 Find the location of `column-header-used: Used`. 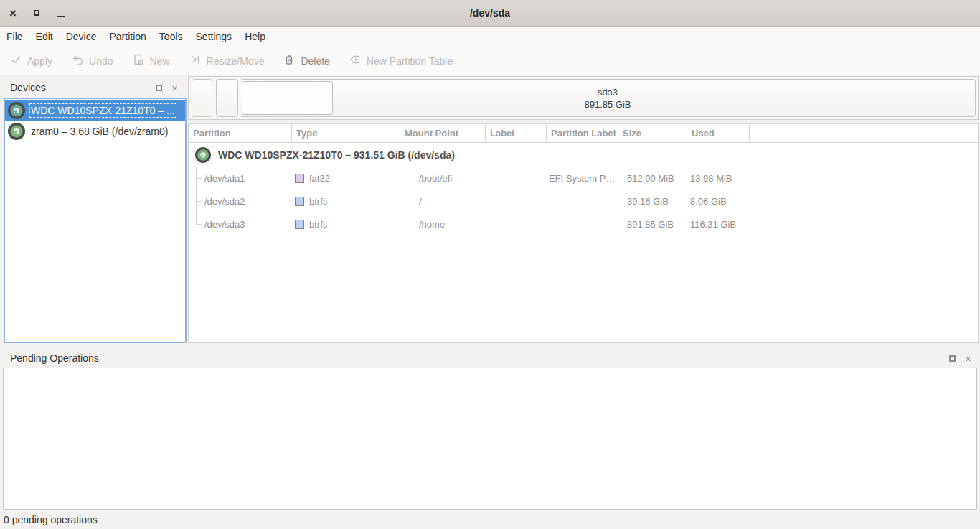

column-header-used: Used is located at coordinates (719, 134).